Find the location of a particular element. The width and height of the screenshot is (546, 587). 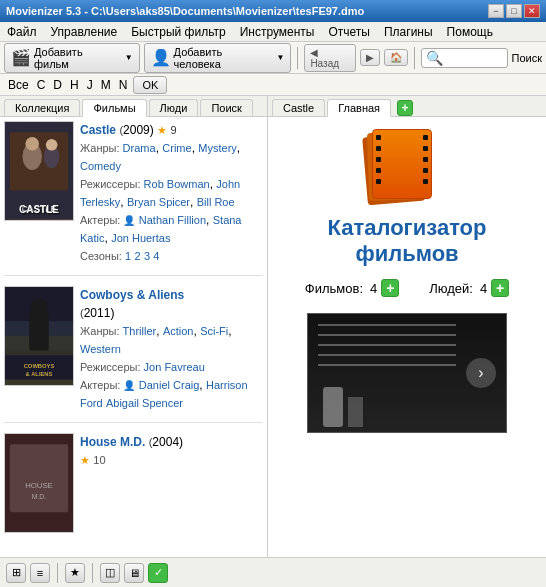

poster-house: HOUSE M.D. is located at coordinates (39, 483).